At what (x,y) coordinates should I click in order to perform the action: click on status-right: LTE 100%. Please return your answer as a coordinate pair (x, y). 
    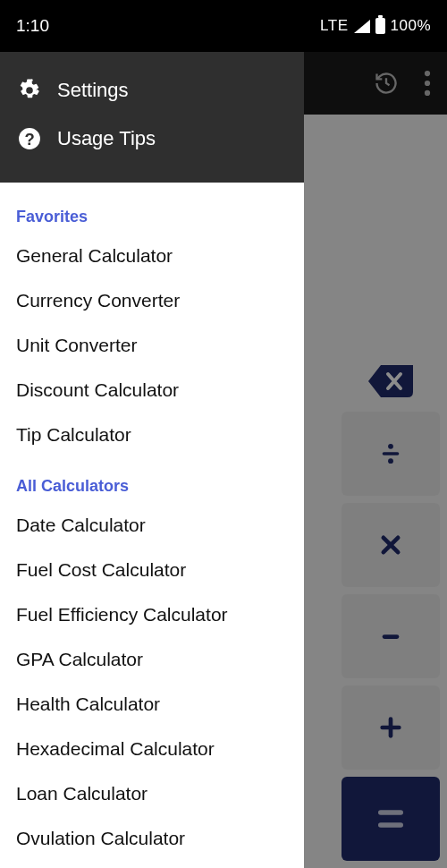
    Looking at the image, I should click on (375, 26).